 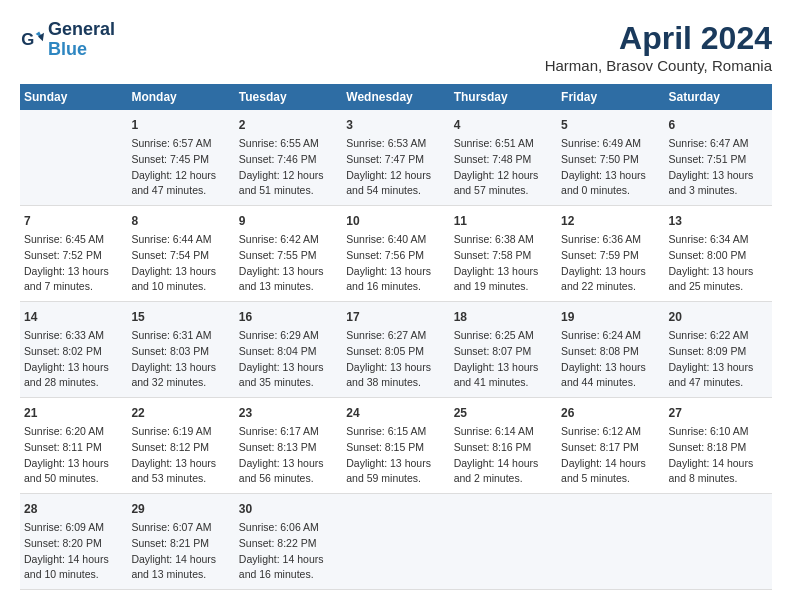 I want to click on calendar-cell: 30Sunrise: 6:06 AM Sunset: 8:22 PM Dayli…, so click(x=288, y=542).